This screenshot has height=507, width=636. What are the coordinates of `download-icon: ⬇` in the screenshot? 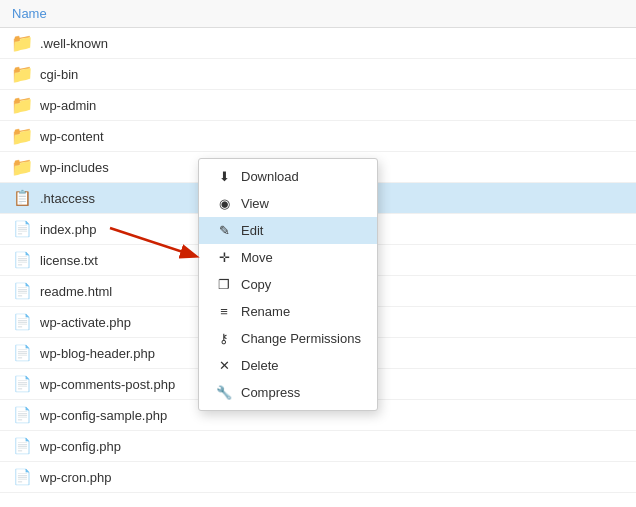 It's located at (224, 176).